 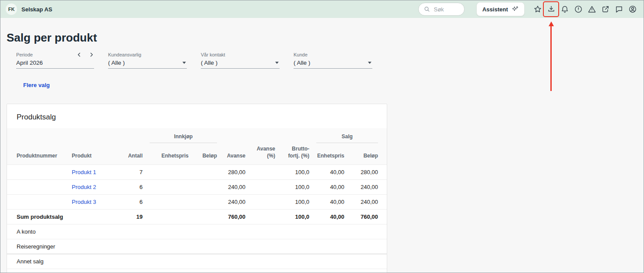 What do you see at coordinates (350, 136) in the screenshot?
I see `group-header-salg: Salg` at bounding box center [350, 136].